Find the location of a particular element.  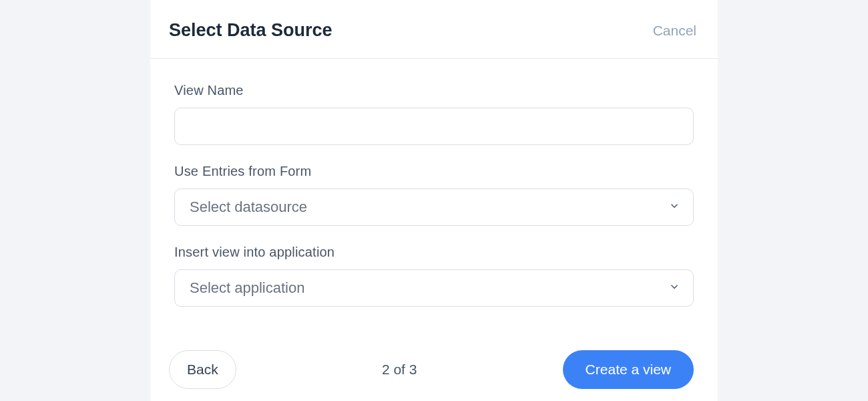

create-view-button: Create a view is located at coordinates (628, 370).